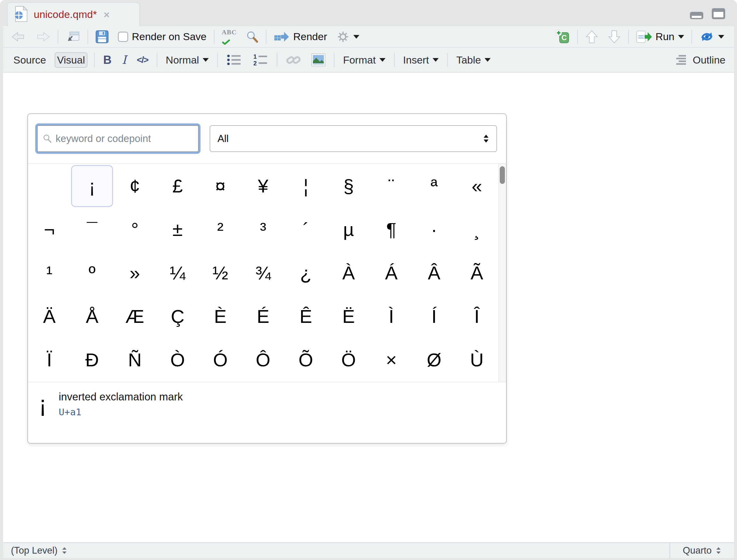 This screenshot has width=737, height=560. Describe the element at coordinates (349, 186) in the screenshot. I see `char-cell: §` at that location.